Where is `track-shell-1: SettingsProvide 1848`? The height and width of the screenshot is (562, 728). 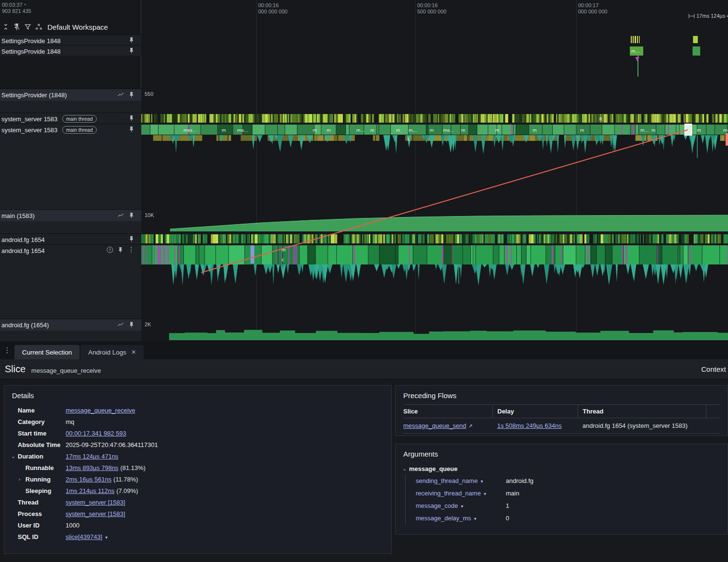 track-shell-1: SettingsProvide 1848 is located at coordinates (71, 50).